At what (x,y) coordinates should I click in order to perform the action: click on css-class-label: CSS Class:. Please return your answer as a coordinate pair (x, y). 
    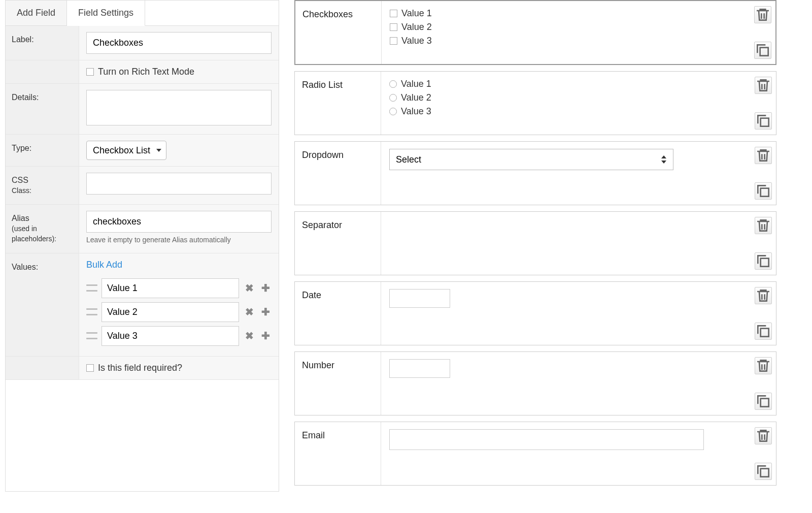
    Looking at the image, I should click on (43, 185).